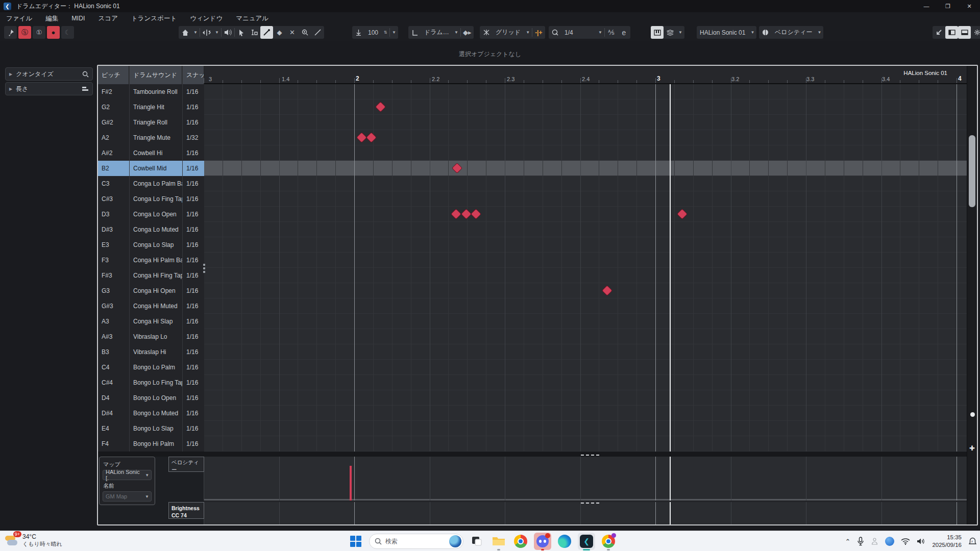 This screenshot has width=980, height=551. What do you see at coordinates (385, 33) in the screenshot?
I see `stepper-icon: ⇅` at bounding box center [385, 33].